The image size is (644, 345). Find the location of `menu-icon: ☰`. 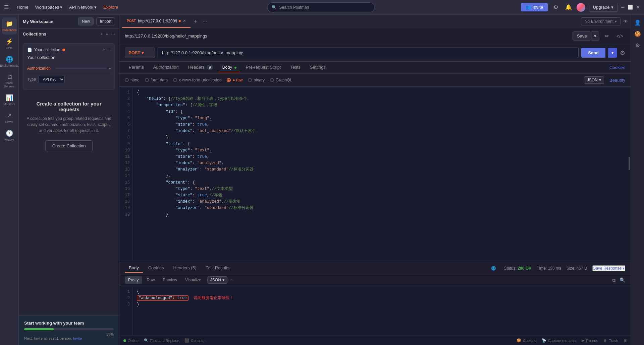

menu-icon: ☰ is located at coordinates (6, 7).